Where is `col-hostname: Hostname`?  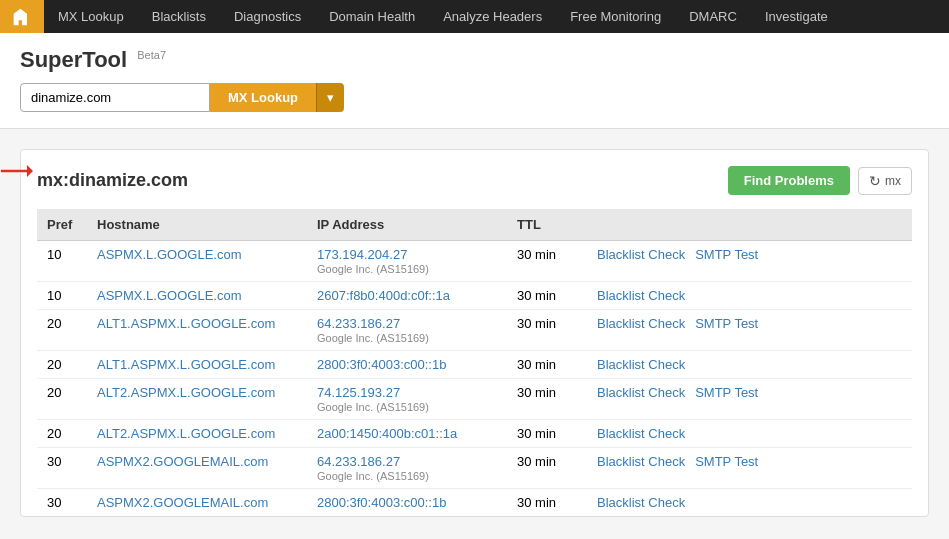 col-hostname: Hostname is located at coordinates (197, 225).